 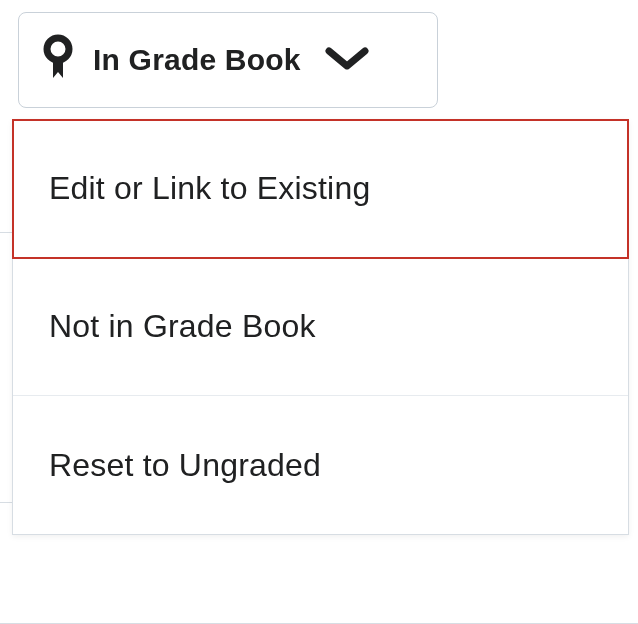 I want to click on ribbon-icon, so click(x=58, y=60).